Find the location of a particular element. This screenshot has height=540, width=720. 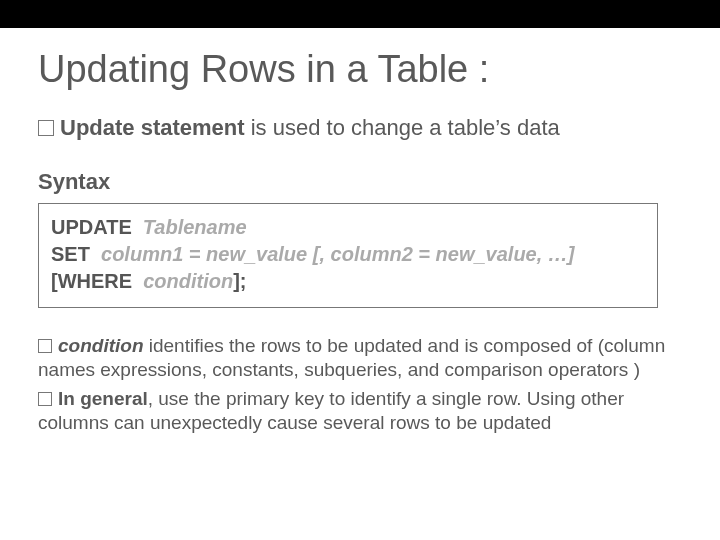

syntax-line-2: SET column1 = new_value [, column2 = new… is located at coordinates (348, 254).